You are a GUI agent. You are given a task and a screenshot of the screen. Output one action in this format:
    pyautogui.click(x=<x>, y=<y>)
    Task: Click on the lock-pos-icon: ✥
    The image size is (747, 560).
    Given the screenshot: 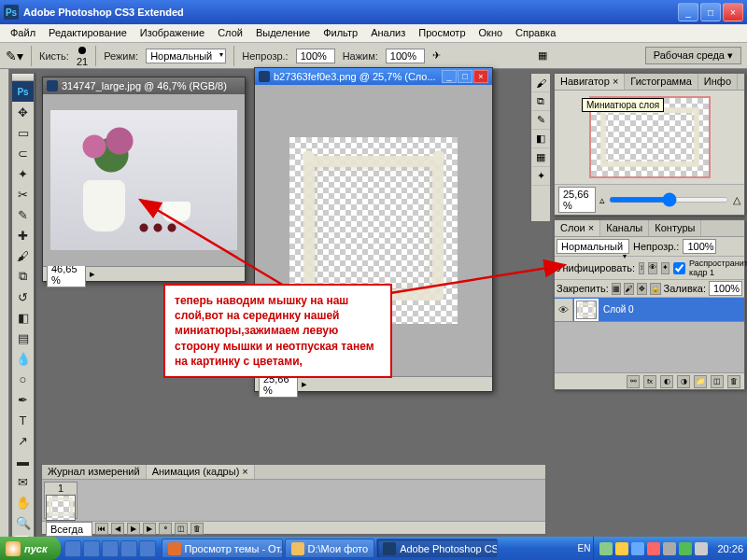 What is the action you would take?
    pyautogui.click(x=642, y=289)
    